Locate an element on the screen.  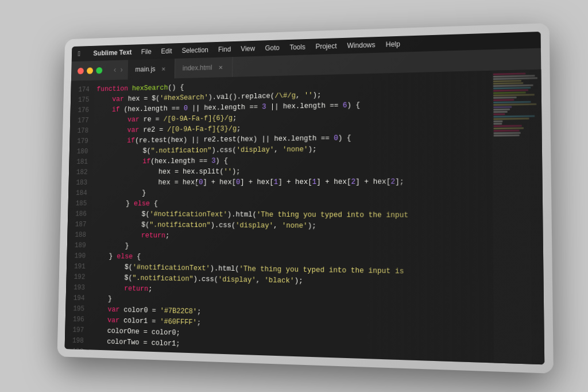
line-num: 192 is located at coordinates (78, 277).